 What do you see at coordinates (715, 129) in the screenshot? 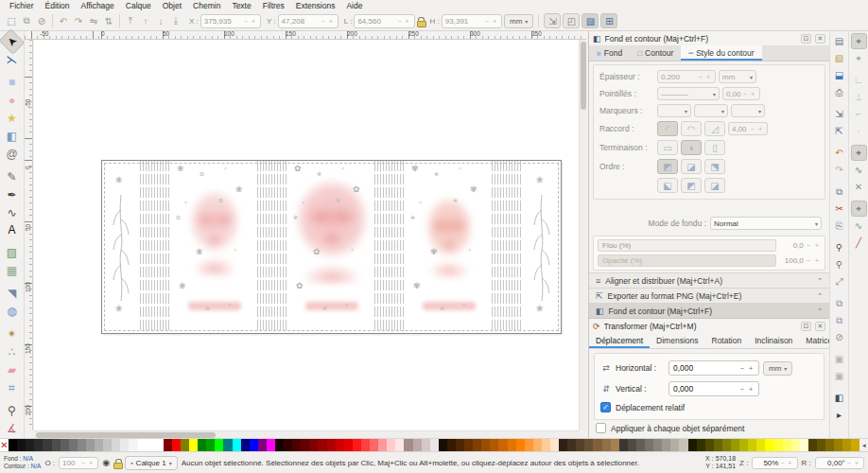
I see `join-bevel-button: ◿` at bounding box center [715, 129].